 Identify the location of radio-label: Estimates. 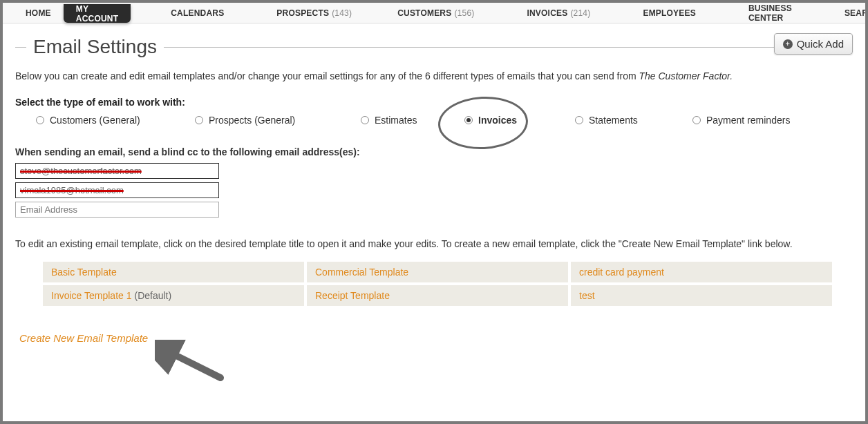
(395, 120).